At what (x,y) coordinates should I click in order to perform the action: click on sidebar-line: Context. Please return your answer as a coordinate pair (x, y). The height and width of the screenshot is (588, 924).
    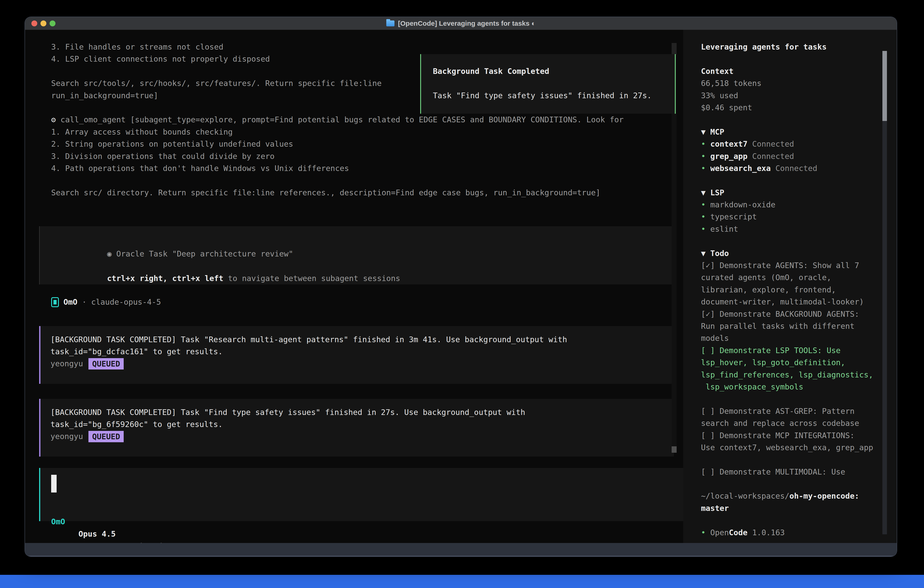
    Looking at the image, I should click on (792, 71).